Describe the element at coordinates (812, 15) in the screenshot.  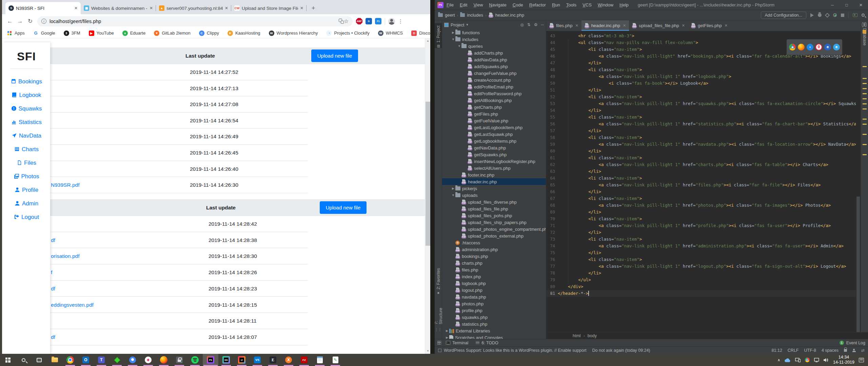
I see `run-icon` at that location.